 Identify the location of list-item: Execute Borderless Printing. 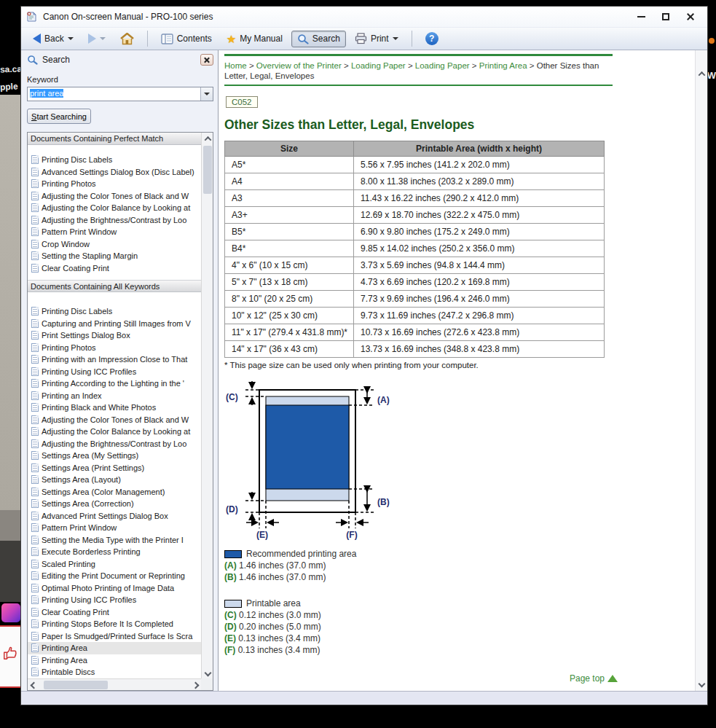
(114, 552).